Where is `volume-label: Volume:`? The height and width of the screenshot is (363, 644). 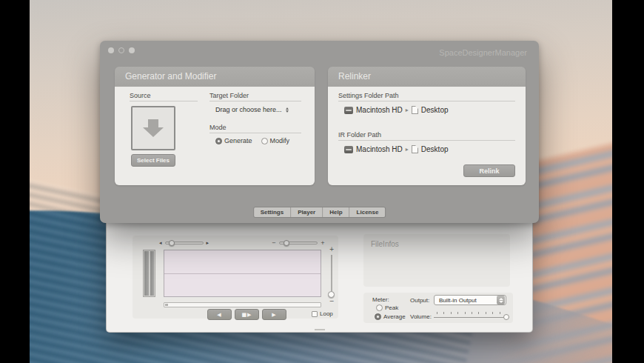
volume-label: Volume: is located at coordinates (420, 317).